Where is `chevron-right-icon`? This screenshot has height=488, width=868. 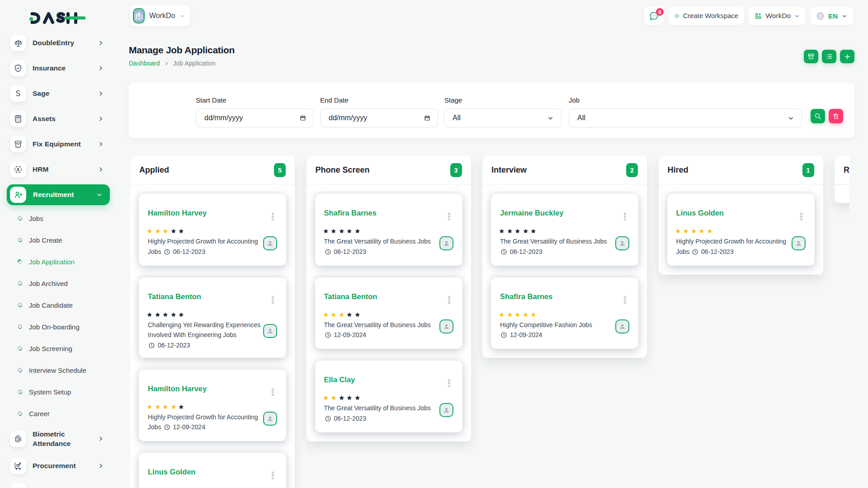
chevron-right-icon is located at coordinates (101, 144).